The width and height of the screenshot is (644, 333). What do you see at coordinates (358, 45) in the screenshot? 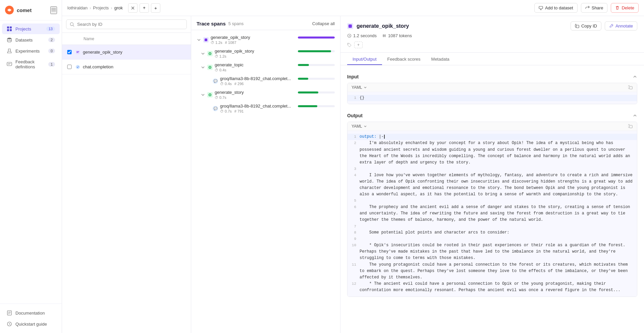
I see `add-tag-button: +` at bounding box center [358, 45].